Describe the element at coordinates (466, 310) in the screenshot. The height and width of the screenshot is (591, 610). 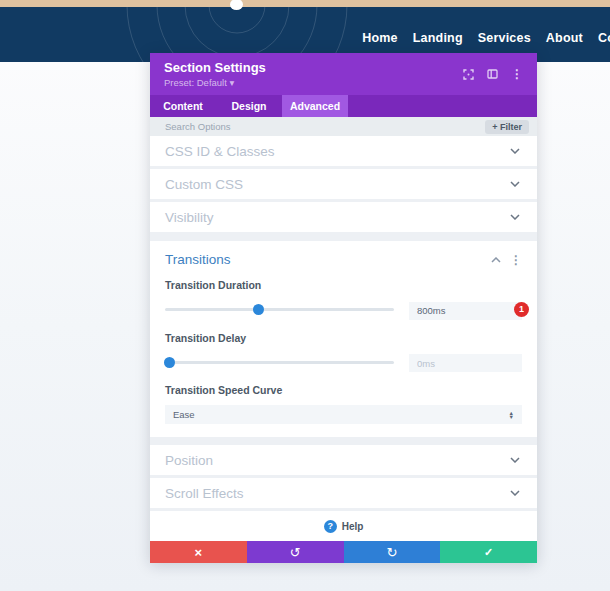
I see `transition-duration-value-wrap: 1` at that location.